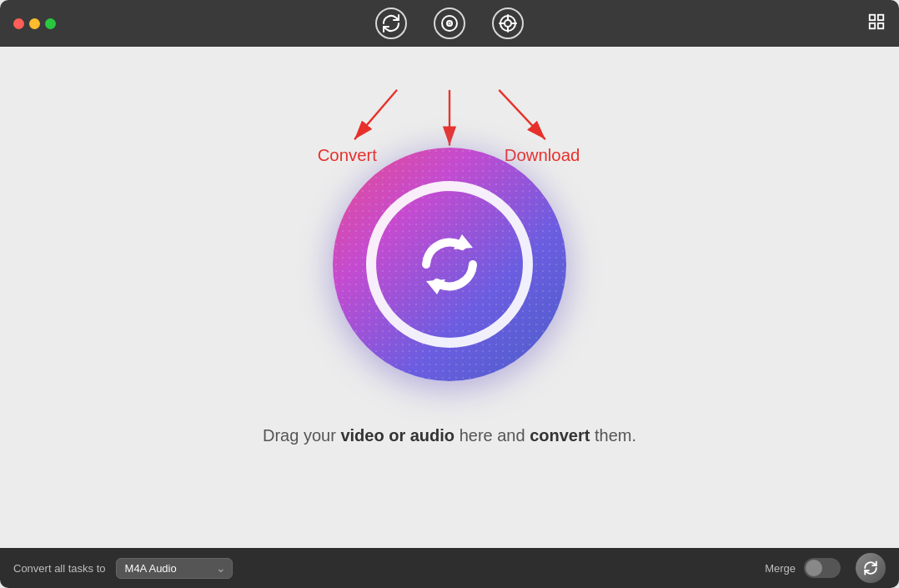 The image size is (899, 588). What do you see at coordinates (35, 23) in the screenshot?
I see `minimize-button` at bounding box center [35, 23].